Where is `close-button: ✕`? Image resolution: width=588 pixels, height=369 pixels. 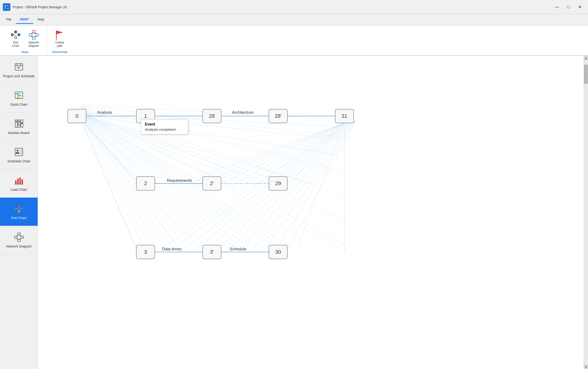
close-button: ✕ is located at coordinates (580, 7).